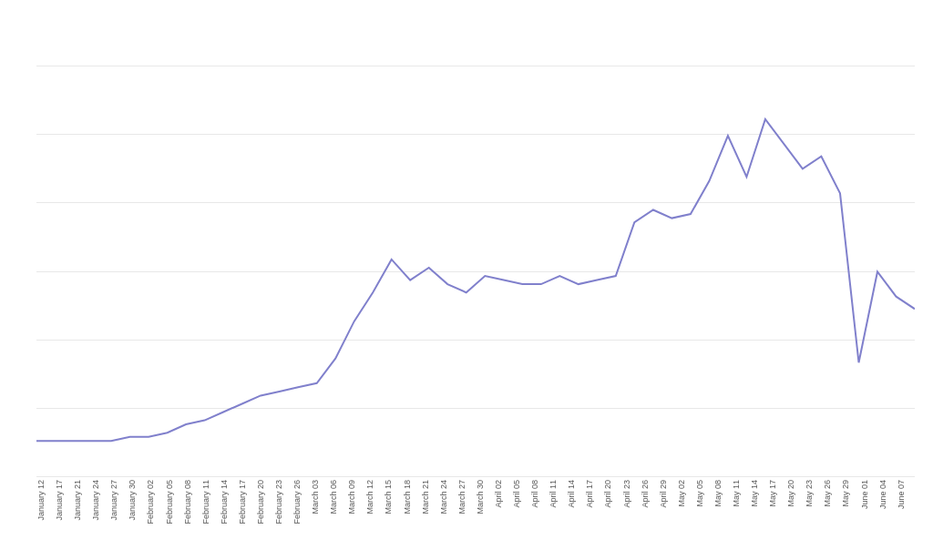 Image resolution: width=933 pixels, height=560 pixels. What do you see at coordinates (631, 494) in the screenshot?
I see `x-label: April 23` at bounding box center [631, 494].